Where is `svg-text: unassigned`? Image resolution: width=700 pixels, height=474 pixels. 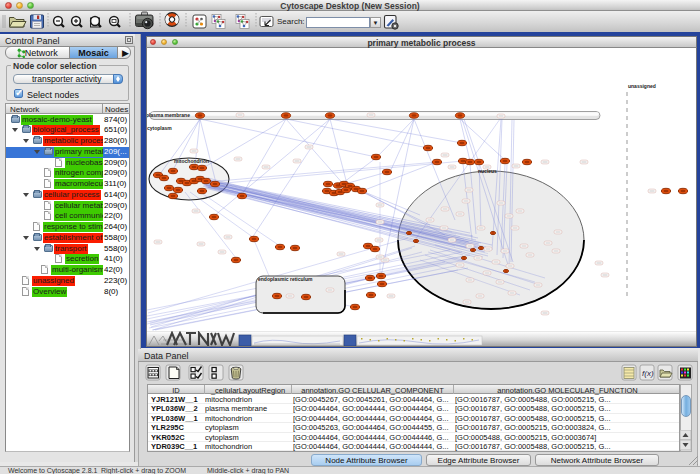 svg-text: unassigned is located at coordinates (642, 86).